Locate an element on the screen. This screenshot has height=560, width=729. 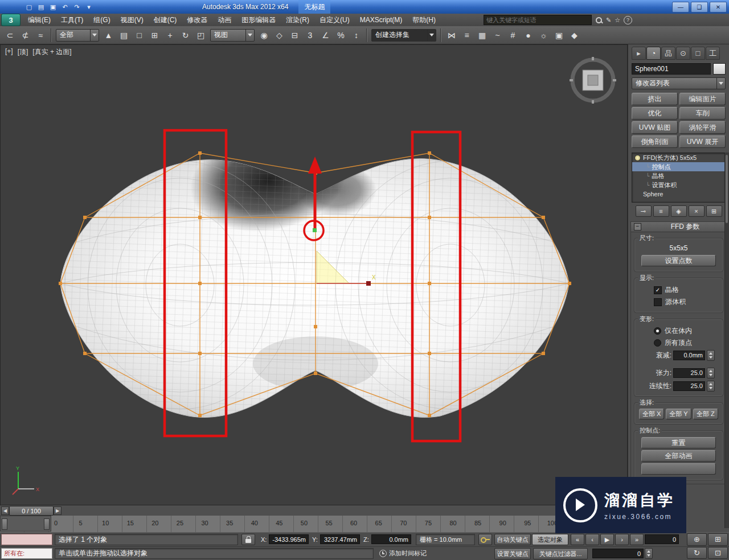
menu-item: 帮助(H) is located at coordinates (424, 20).